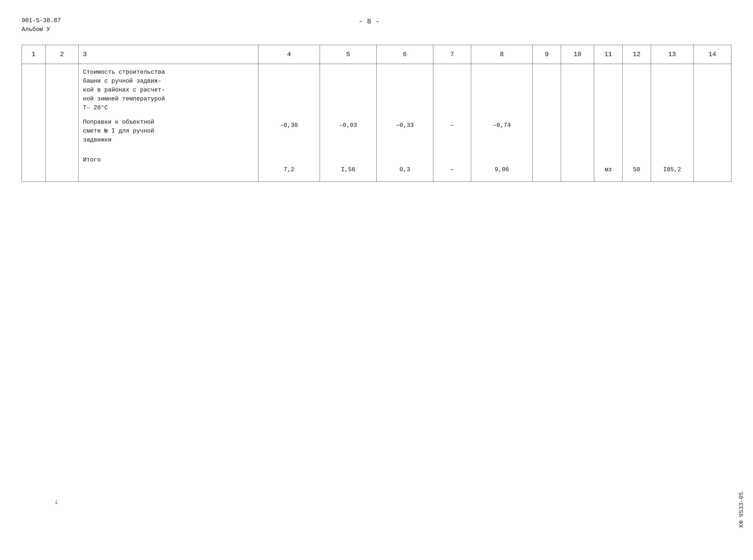 This screenshot has height=560, width=753. Describe the element at coordinates (168, 89) in the screenshot. I see `cell-r1-c3: Стоимость строительствабашни с ручной за…` at that location.